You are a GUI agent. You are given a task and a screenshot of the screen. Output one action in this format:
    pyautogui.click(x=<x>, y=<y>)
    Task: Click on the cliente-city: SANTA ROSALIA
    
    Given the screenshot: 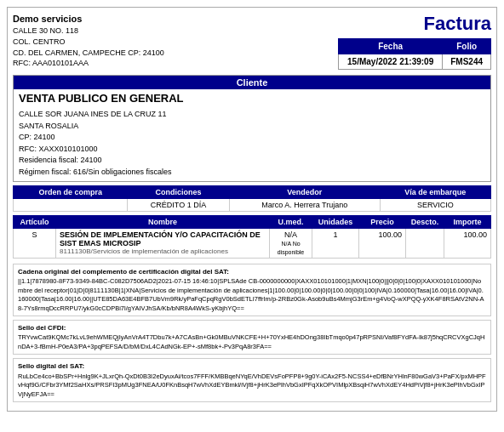 What is the action you would take?
    pyautogui.click(x=252, y=127)
    